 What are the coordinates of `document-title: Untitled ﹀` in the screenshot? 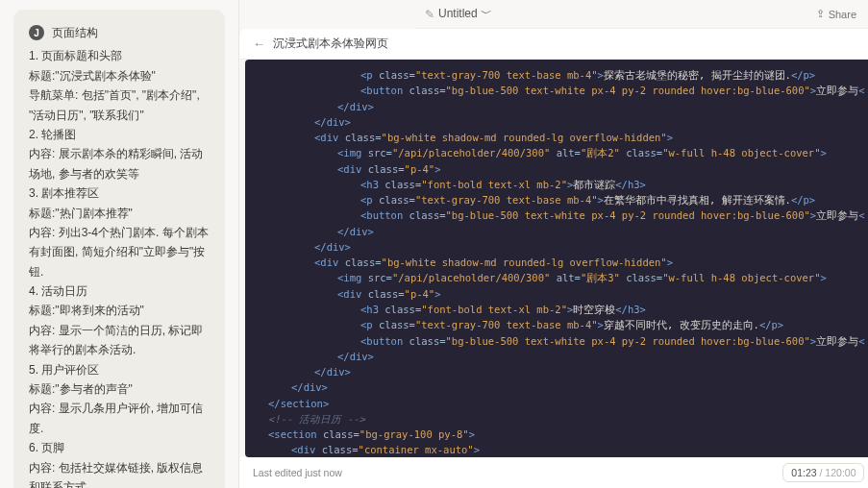 It's located at (465, 13).